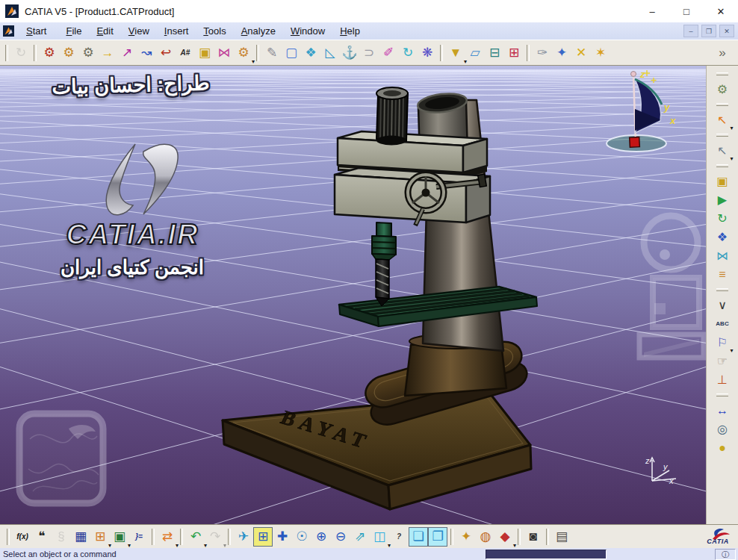  Describe the element at coordinates (214, 31) in the screenshot. I see `menu-item-tools: Tools` at that location.